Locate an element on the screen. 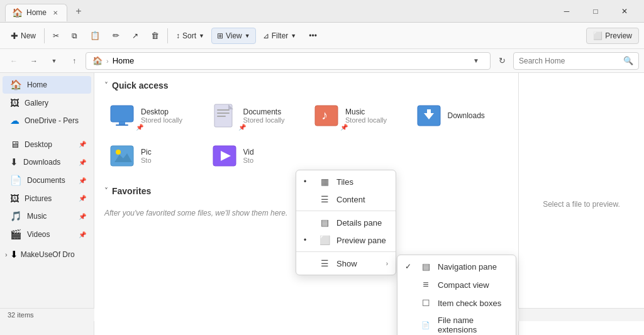  share-button: ↗ is located at coordinates (135, 36).